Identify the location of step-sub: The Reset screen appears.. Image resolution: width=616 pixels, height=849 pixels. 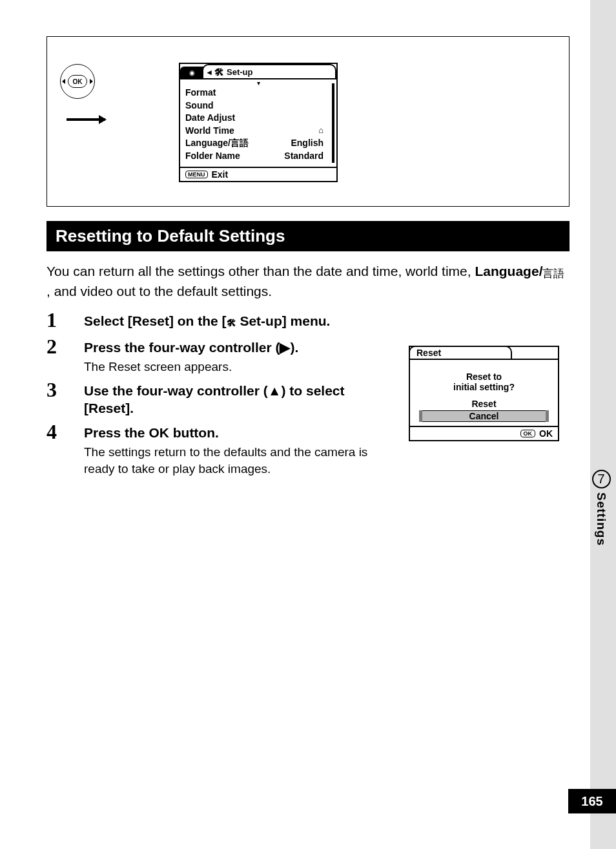
(226, 367).